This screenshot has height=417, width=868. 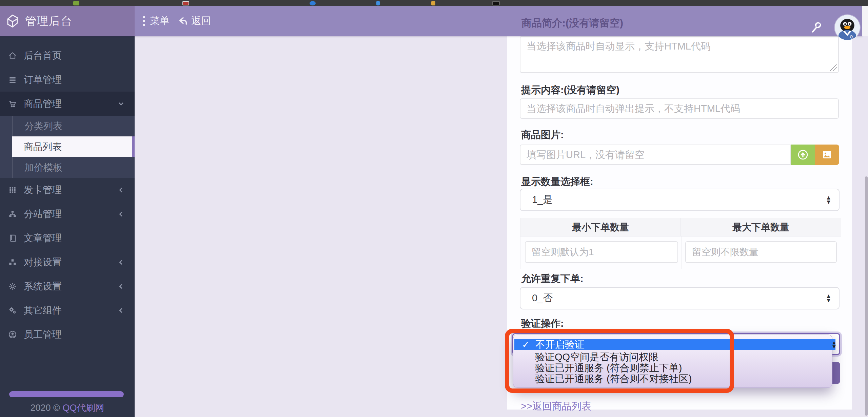 What do you see at coordinates (43, 335) in the screenshot?
I see `sidebar-item-label: 员工管理` at bounding box center [43, 335].